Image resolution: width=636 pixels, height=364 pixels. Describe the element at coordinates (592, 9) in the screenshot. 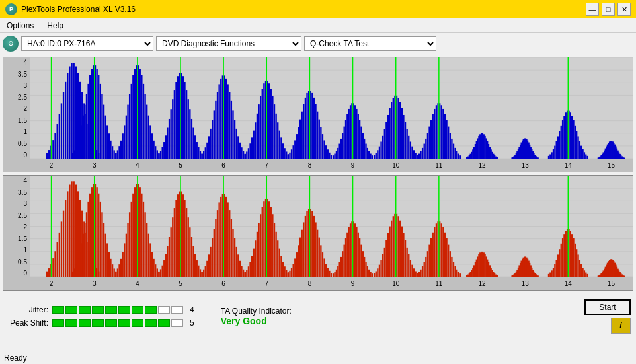

I see `minimize-button: —` at that location.